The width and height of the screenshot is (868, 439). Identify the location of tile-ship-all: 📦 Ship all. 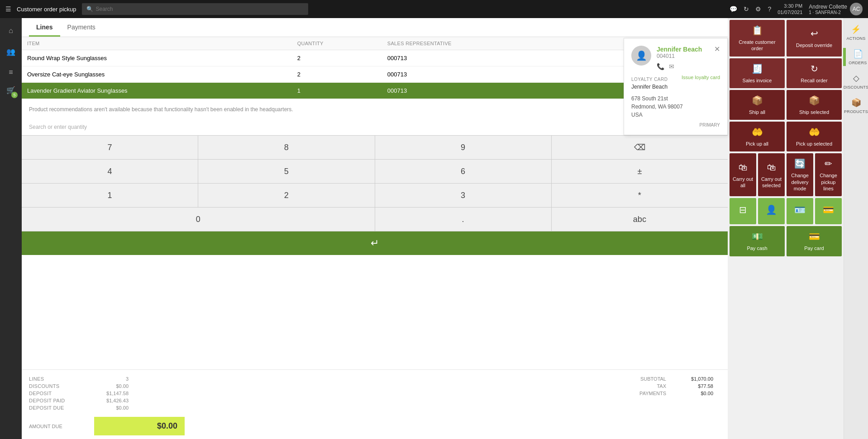
(757, 105).